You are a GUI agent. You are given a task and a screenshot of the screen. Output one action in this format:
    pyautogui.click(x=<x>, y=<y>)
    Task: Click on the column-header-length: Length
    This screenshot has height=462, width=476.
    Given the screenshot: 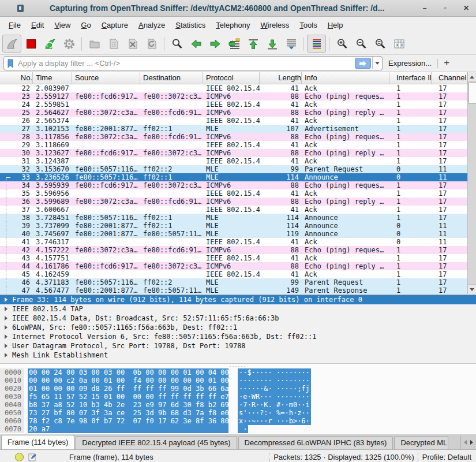 What is the action you would take?
    pyautogui.click(x=280, y=78)
    